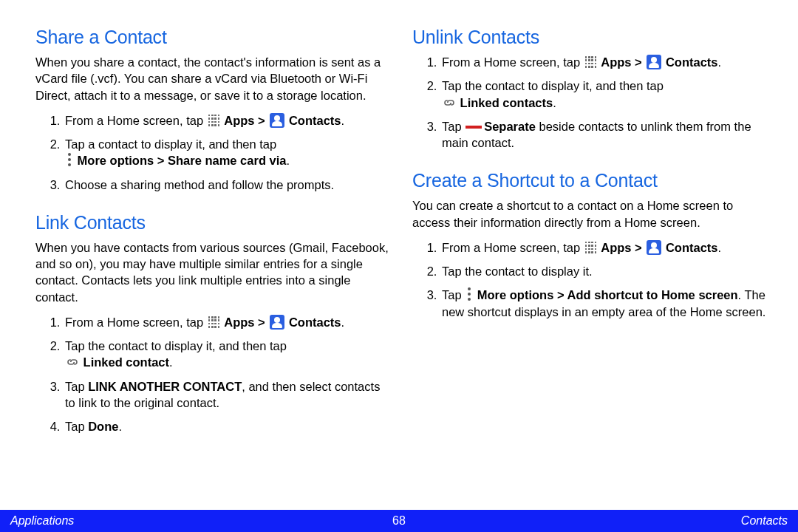 Image resolution: width=798 pixels, height=532 pixels. Describe the element at coordinates (214, 223) in the screenshot. I see `heading-link-contacts: Link Contacts` at that location.